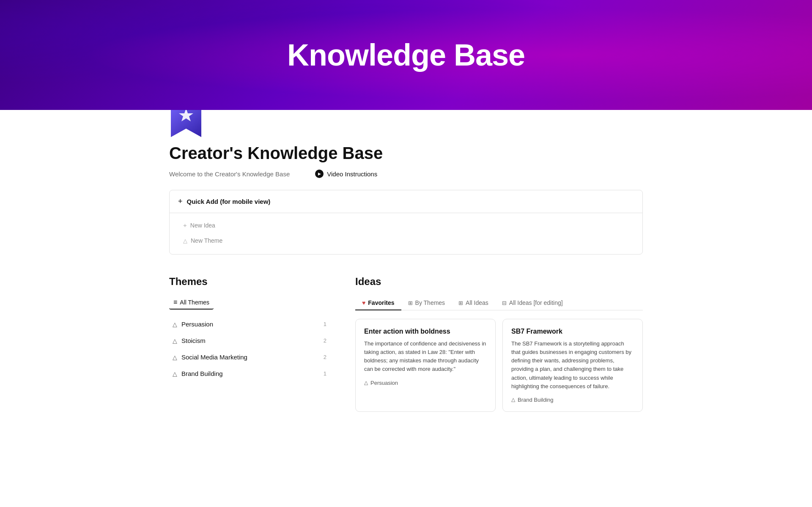  Describe the element at coordinates (573, 332) in the screenshot. I see `card-title-1: SB7 Framework` at that location.